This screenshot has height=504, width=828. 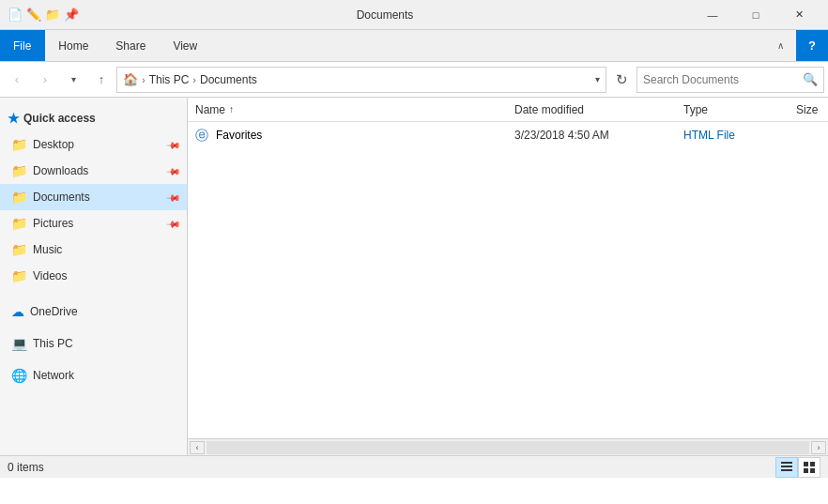 I want to click on tab-view: View, so click(x=186, y=45).